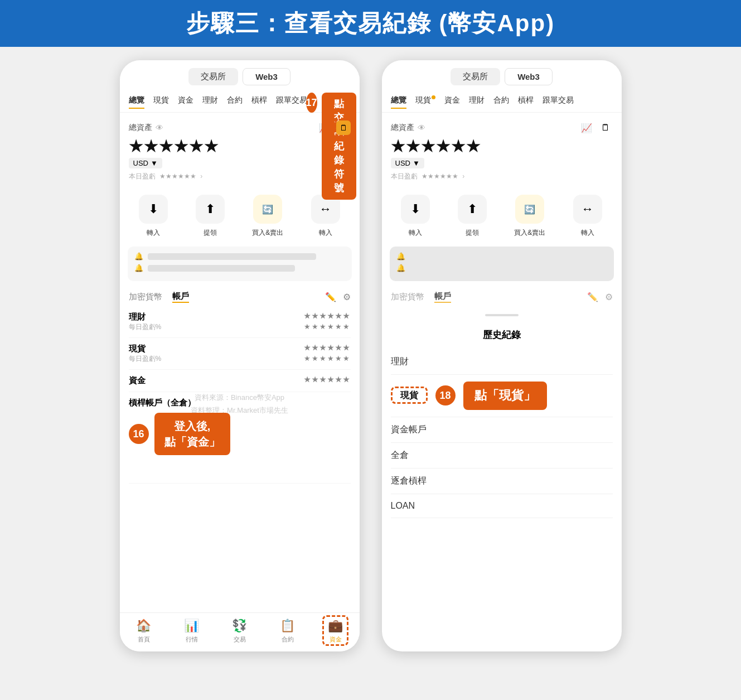  I want to click on left-nav-finance: 理財, so click(210, 102).